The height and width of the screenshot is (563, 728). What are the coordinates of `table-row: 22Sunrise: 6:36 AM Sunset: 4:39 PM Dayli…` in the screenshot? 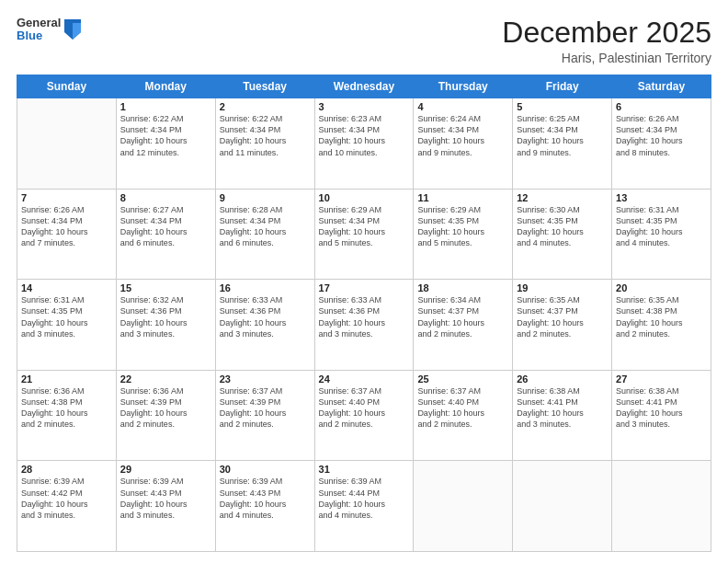 It's located at (165, 416).